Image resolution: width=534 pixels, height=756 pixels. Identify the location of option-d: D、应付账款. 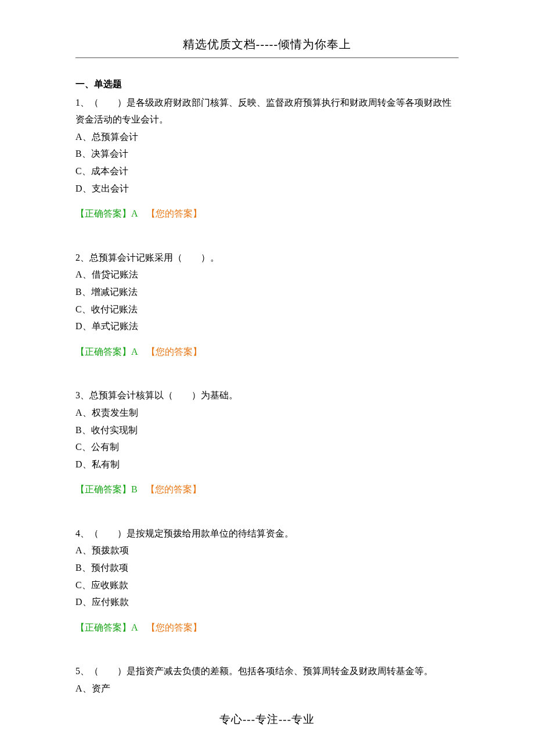
(267, 602).